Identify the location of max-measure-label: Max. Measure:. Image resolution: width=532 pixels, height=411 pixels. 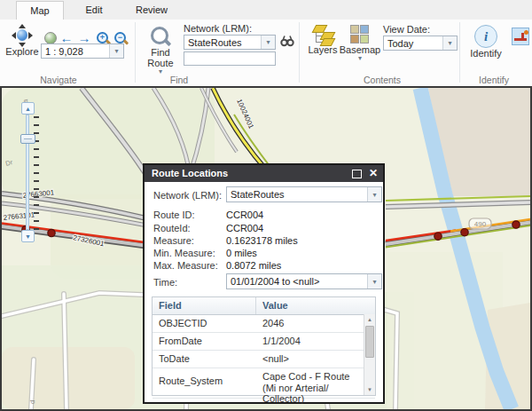
(186, 265).